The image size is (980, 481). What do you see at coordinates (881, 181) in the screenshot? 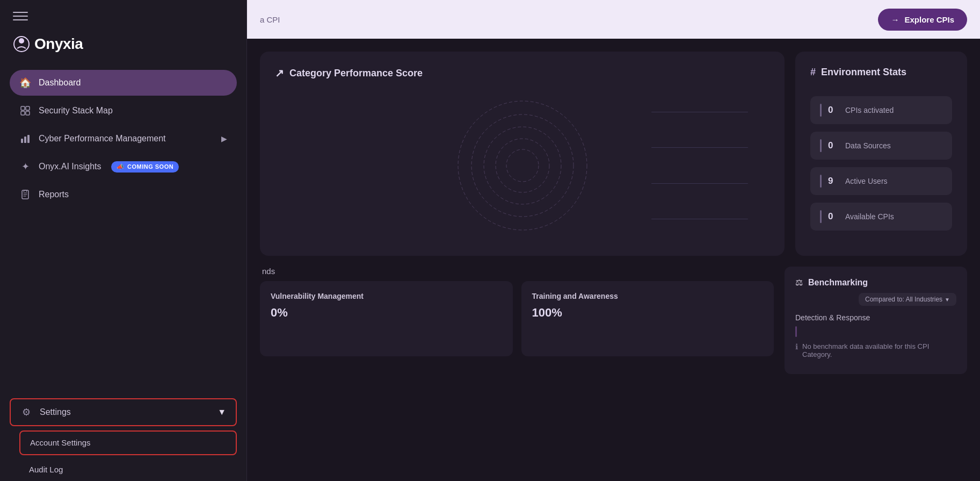
I see `stat-active-users: 9 Active Users` at bounding box center [881, 181].